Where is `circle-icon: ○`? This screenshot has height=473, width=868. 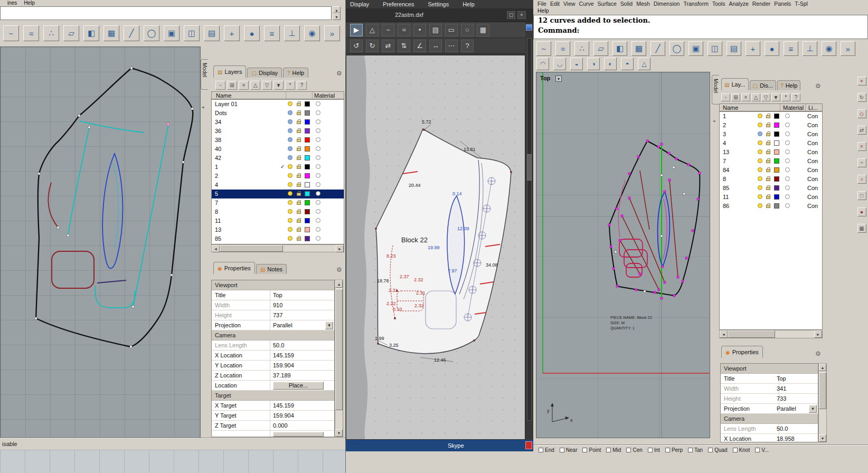
circle-icon: ○ is located at coordinates (467, 30).